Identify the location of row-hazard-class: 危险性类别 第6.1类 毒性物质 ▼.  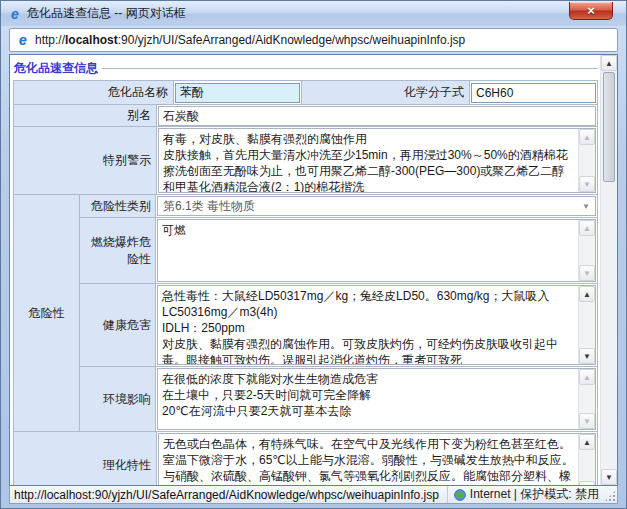
(338, 206).